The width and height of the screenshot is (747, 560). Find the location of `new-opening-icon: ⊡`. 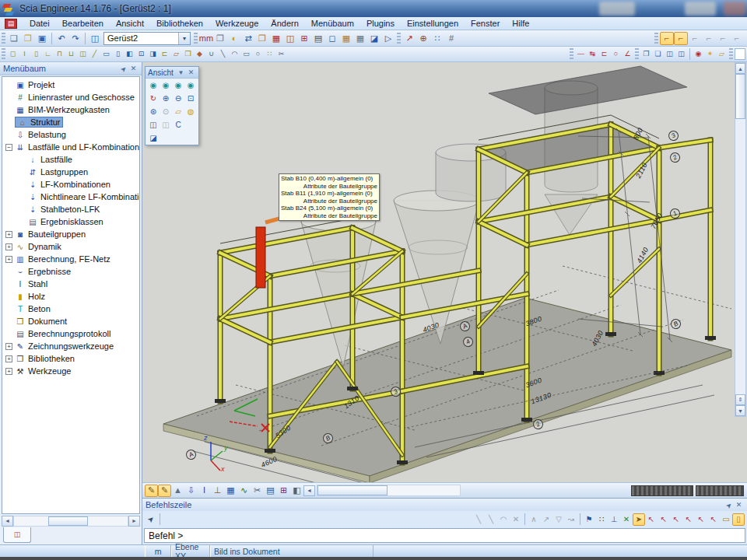

new-opening-icon: ⊡ is located at coordinates (142, 54).